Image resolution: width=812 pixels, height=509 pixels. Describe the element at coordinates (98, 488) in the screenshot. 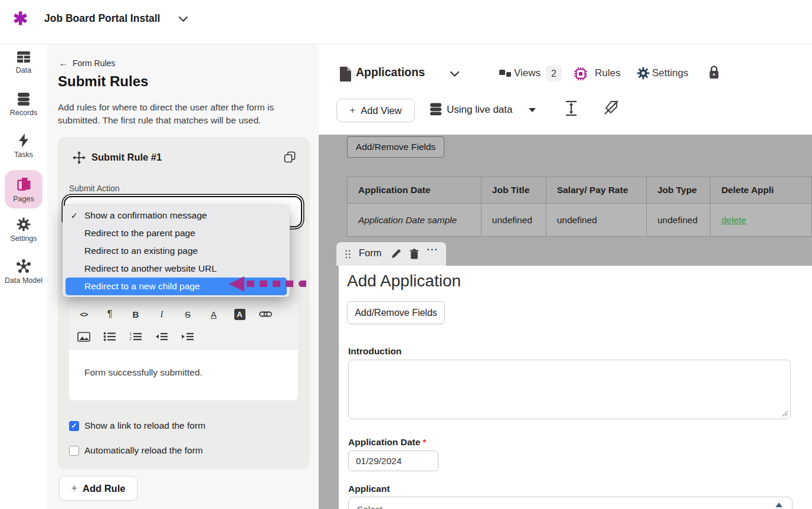

I see `add-rule-button: + Add Rule` at that location.